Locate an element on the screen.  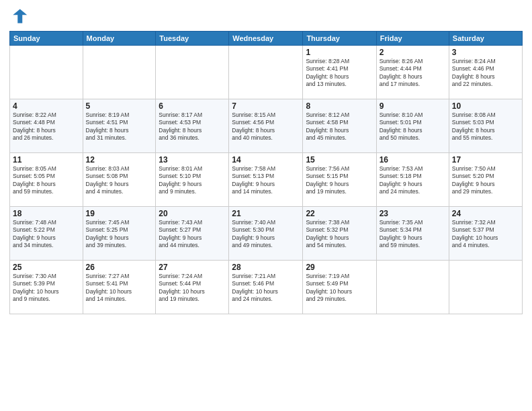
day-info: Sunrise: 7:40 AM Sunset: 5:30 PM Dayligh… is located at coordinates (266, 234).